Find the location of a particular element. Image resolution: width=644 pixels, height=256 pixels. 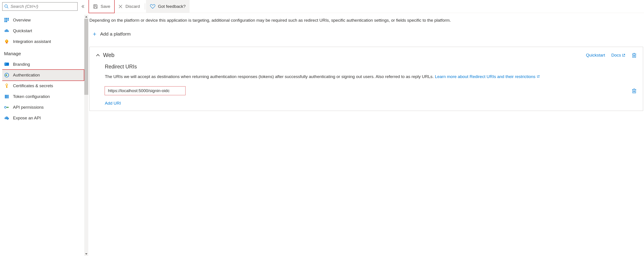

sidebar-item-certificates: Certificates & secrets is located at coordinates (43, 86).